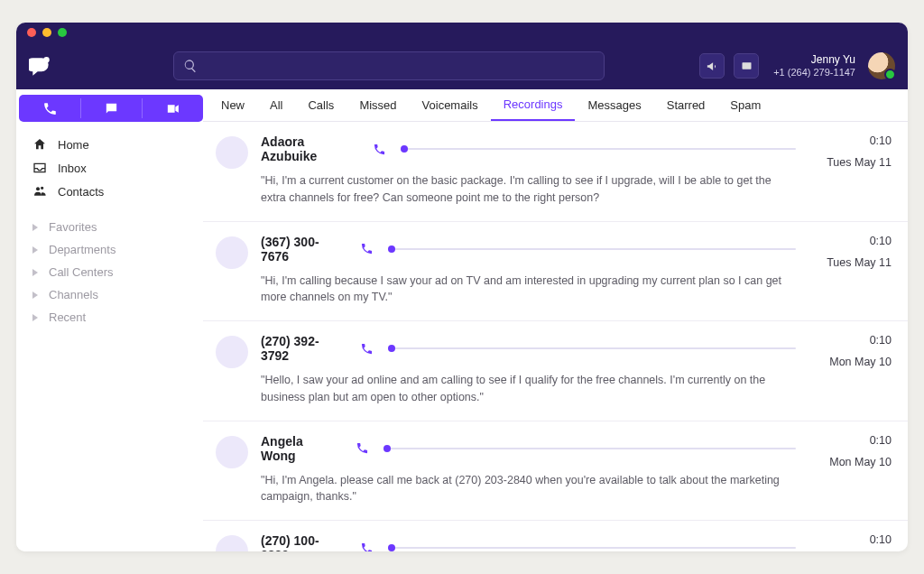 The height and width of the screenshot is (574, 924). Describe the element at coordinates (389, 66) in the screenshot. I see `search-input` at that location.